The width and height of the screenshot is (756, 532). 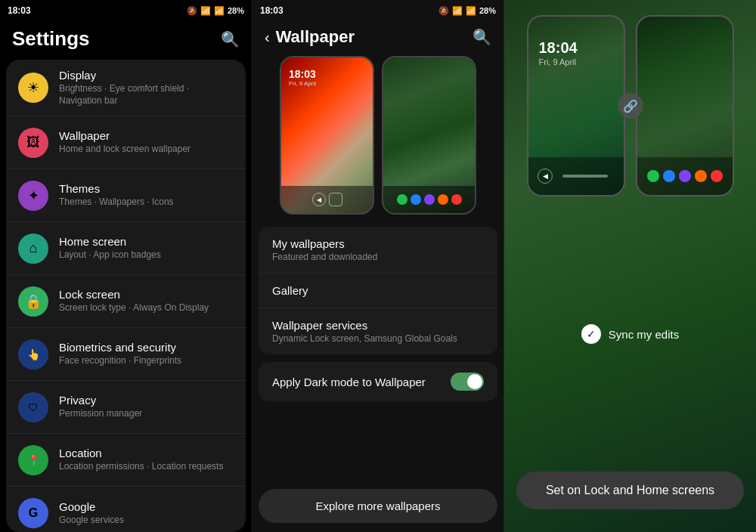 I want to click on wallpaper-search-icon: 🔍, so click(x=482, y=37).